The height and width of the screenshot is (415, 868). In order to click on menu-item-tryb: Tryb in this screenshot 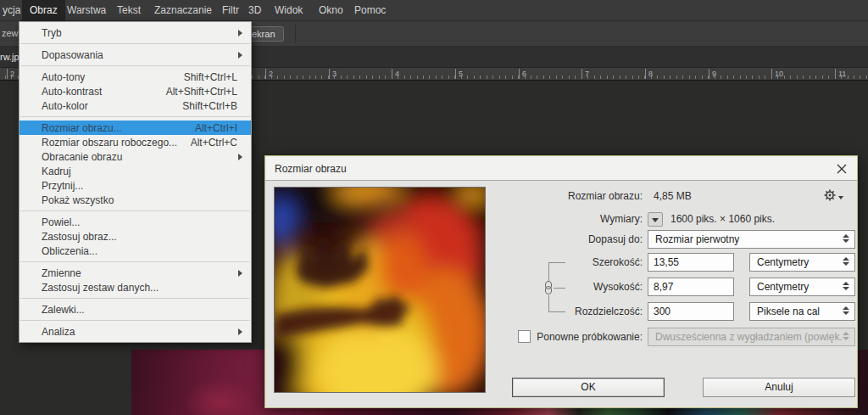, I will do `click(136, 32)`.